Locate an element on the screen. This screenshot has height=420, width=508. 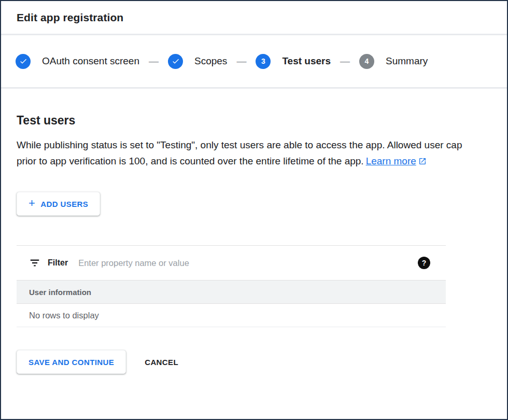
save-and-continue-button: SAVE AND CONTINUE is located at coordinates (72, 362).